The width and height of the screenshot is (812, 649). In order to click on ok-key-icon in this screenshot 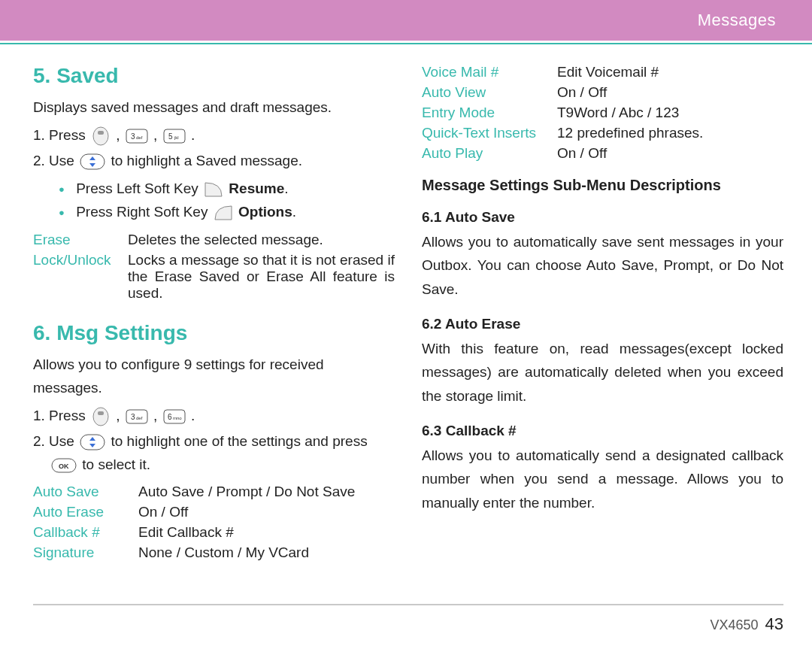, I will do `click(101, 136)`.